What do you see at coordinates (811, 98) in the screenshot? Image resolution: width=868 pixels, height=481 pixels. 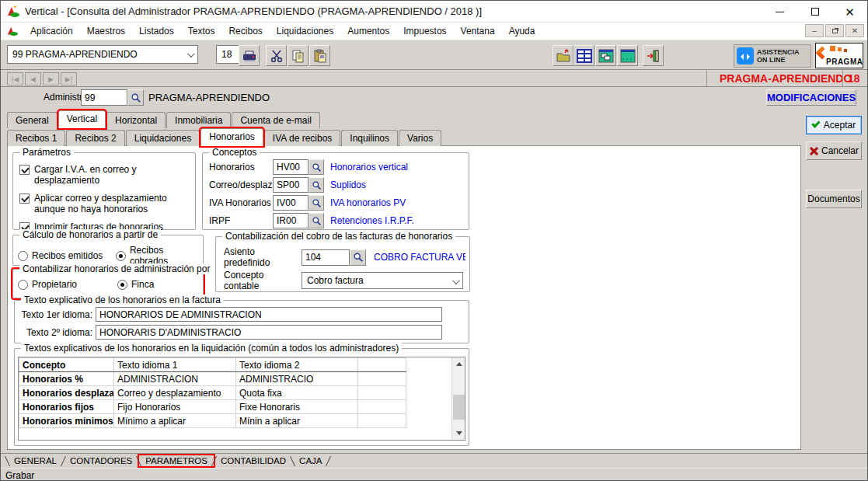 I see `modificaciones-button: MODIFICACIONES` at bounding box center [811, 98].